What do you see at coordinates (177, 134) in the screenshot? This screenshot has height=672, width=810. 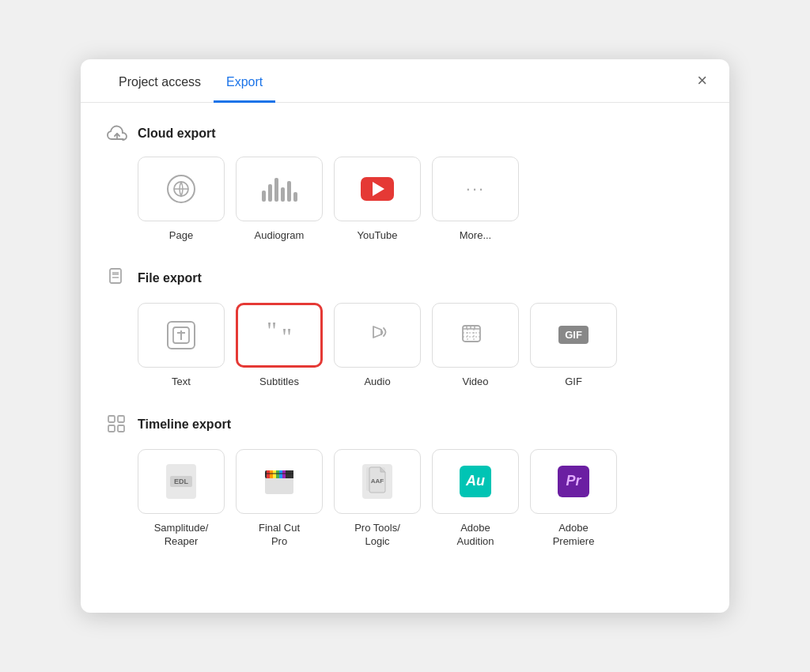 I see `cloud-export-title: Cloud export` at bounding box center [177, 134].